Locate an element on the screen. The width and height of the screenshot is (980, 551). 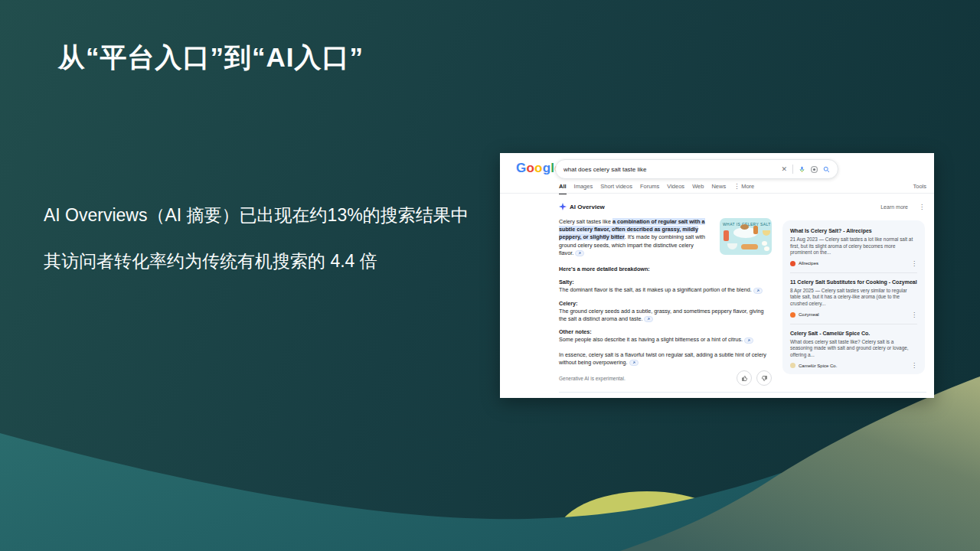
tab-forums: Forums is located at coordinates (649, 188).